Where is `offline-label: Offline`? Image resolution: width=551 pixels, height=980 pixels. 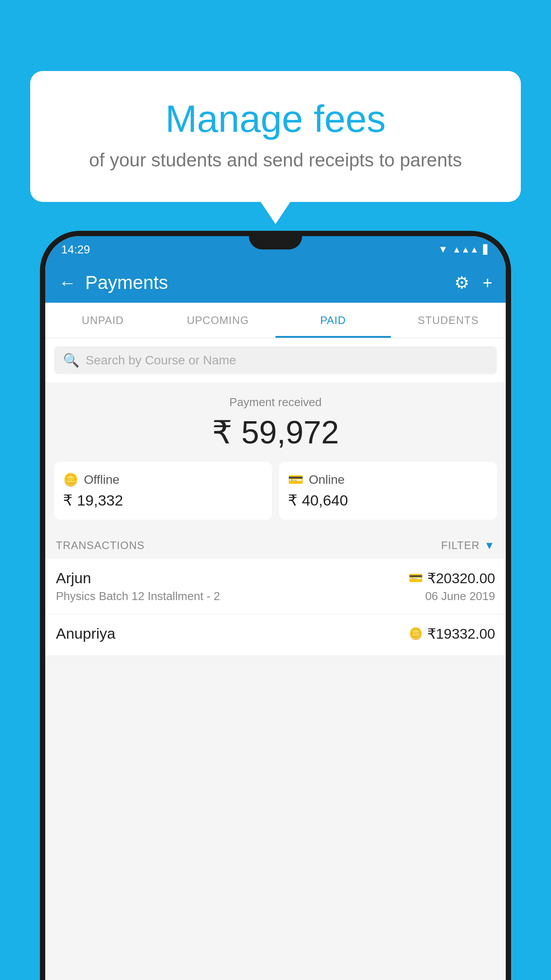
offline-label: Offline is located at coordinates (102, 480).